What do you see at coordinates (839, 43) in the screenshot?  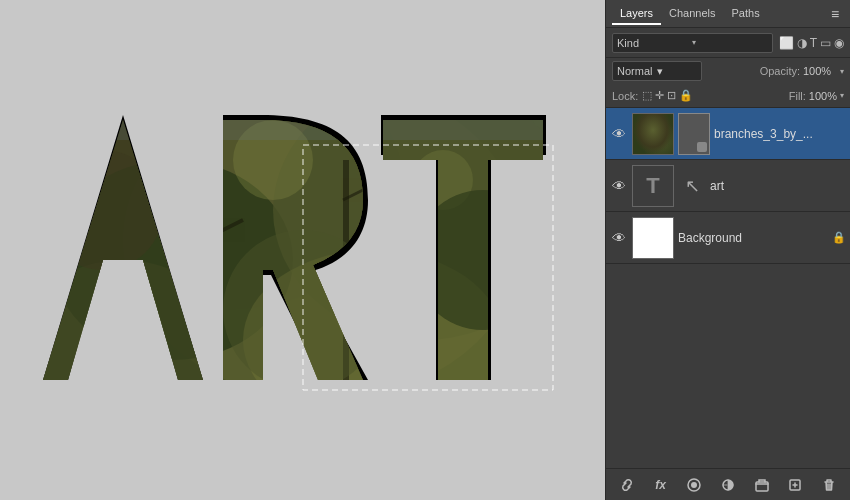 I see `smartobject-filter-icon: ◉` at bounding box center [839, 43].